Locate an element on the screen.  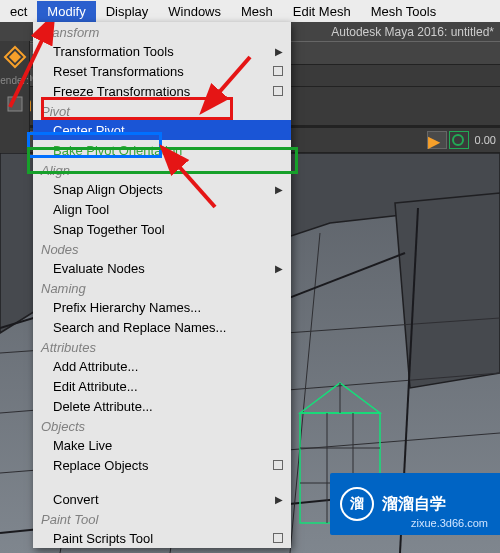
timeline-value: 0.00 is located at coordinates (486, 140).